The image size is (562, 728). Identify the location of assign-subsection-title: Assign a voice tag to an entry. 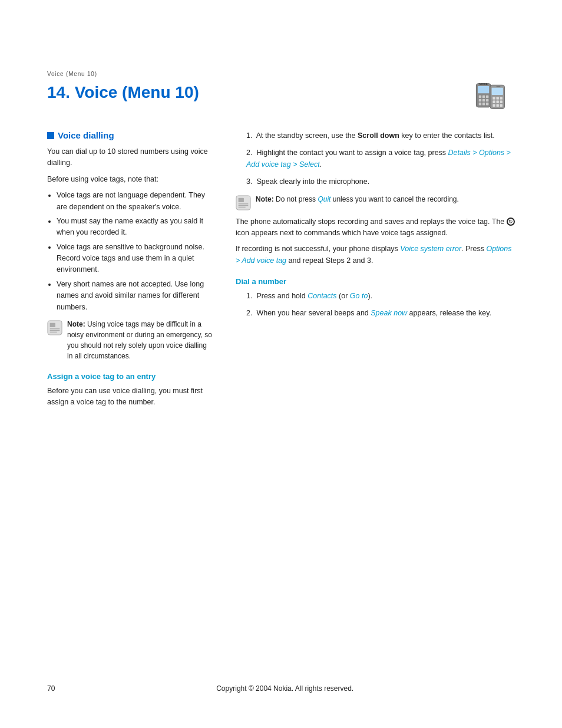
(130, 376).